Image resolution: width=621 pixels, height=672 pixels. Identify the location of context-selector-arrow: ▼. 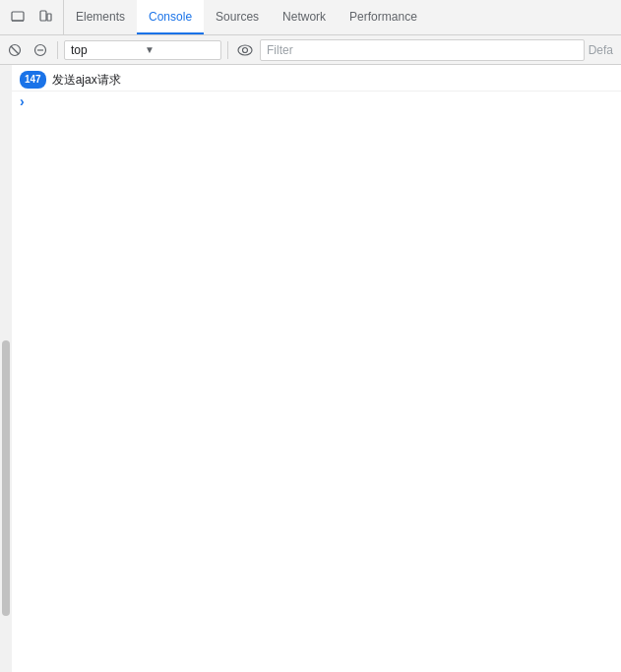
(179, 49).